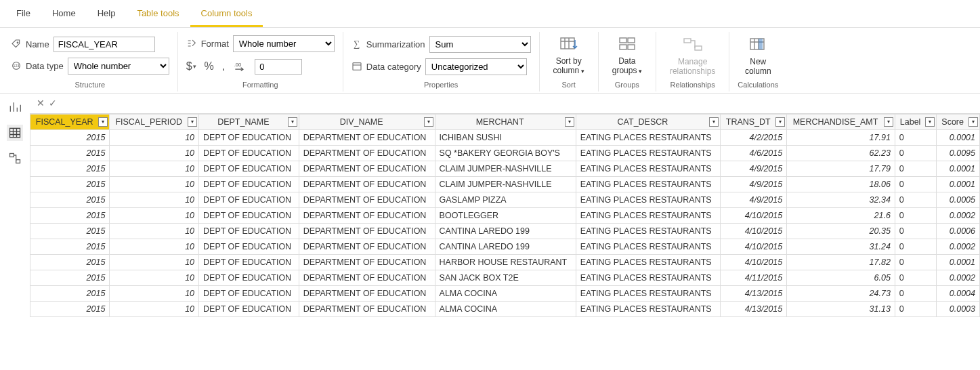 The width and height of the screenshot is (980, 370). What do you see at coordinates (841, 247) in the screenshot?
I see `table-cell: 31.24` at bounding box center [841, 247].